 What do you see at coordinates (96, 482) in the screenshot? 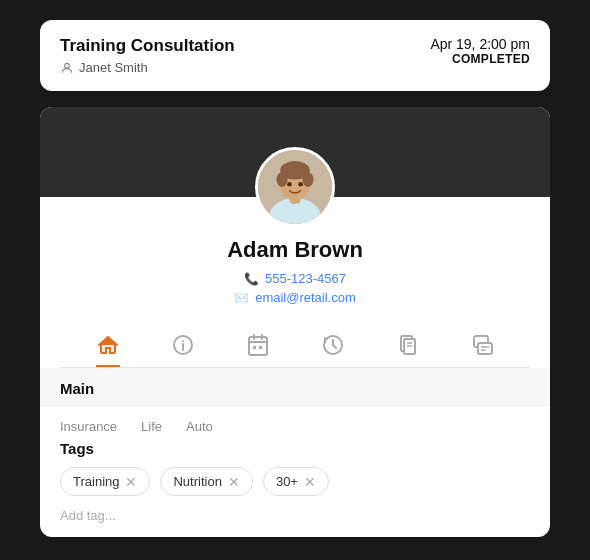
I see `tag-label-training: Training` at bounding box center [96, 482].